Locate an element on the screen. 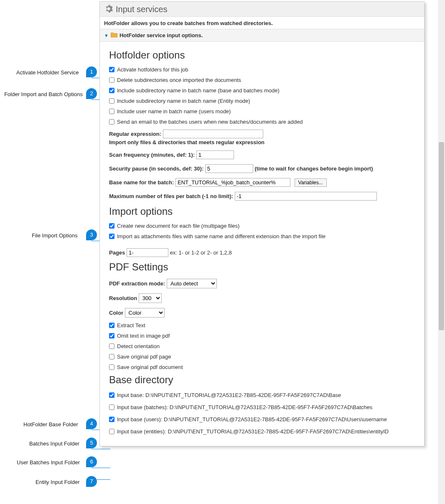  annotation-label-3: File Import Options is located at coordinates (55, 236).